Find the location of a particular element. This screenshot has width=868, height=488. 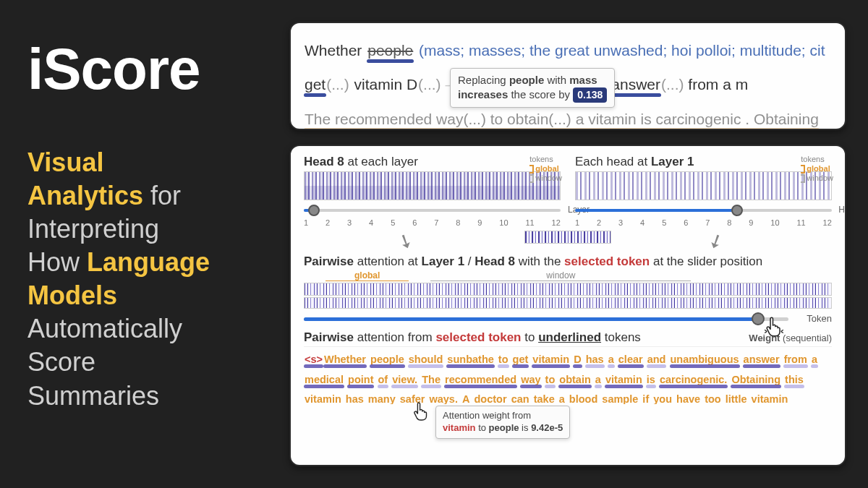

axis-label-token: Token is located at coordinates (819, 318).